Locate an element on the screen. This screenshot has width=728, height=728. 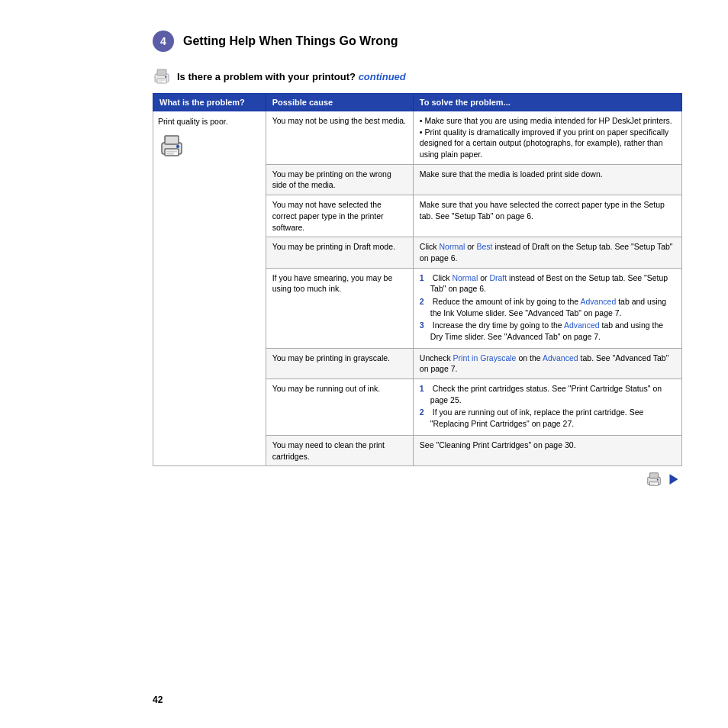
footer-printer-icon is located at coordinates (654, 479).